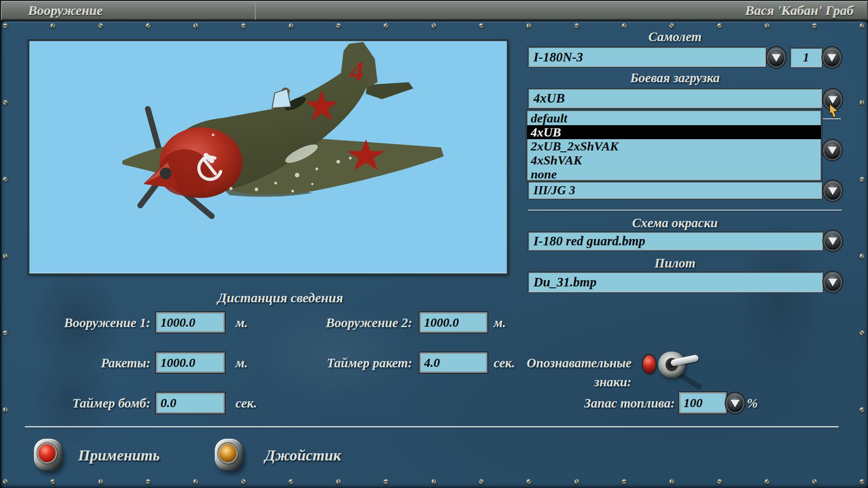 This screenshot has width=868, height=488. Describe the element at coordinates (832, 150) in the screenshot. I see `listbox-scroll-button` at that location.